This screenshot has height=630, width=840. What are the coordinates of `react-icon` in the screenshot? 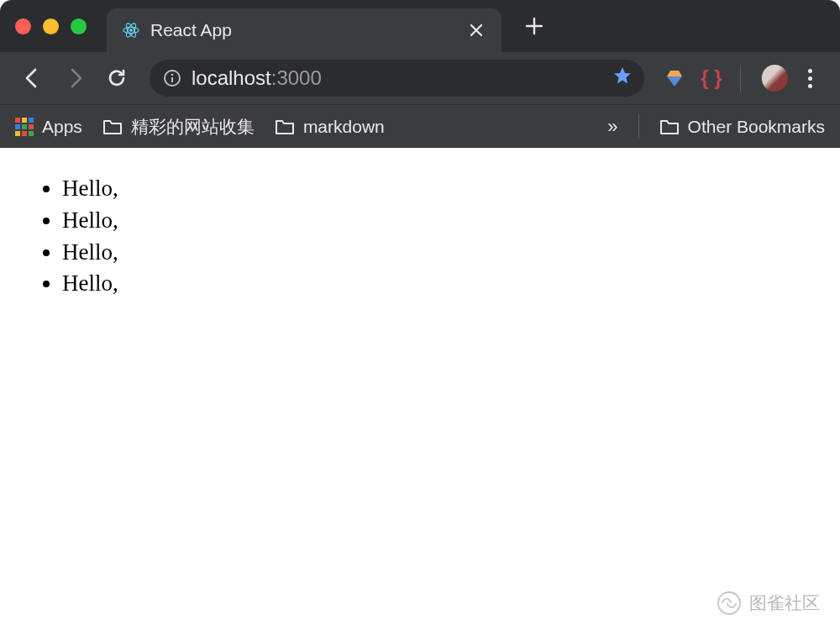 It's located at (131, 30).